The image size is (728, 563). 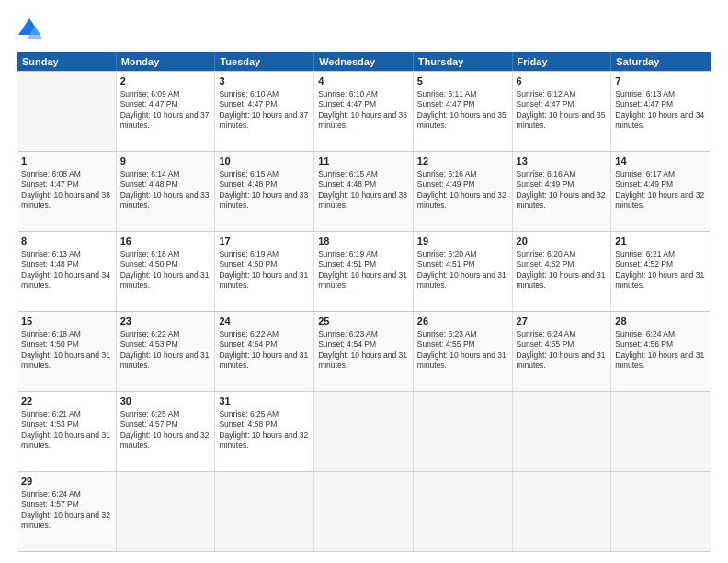 I want to click on day-number: 12, so click(x=463, y=162).